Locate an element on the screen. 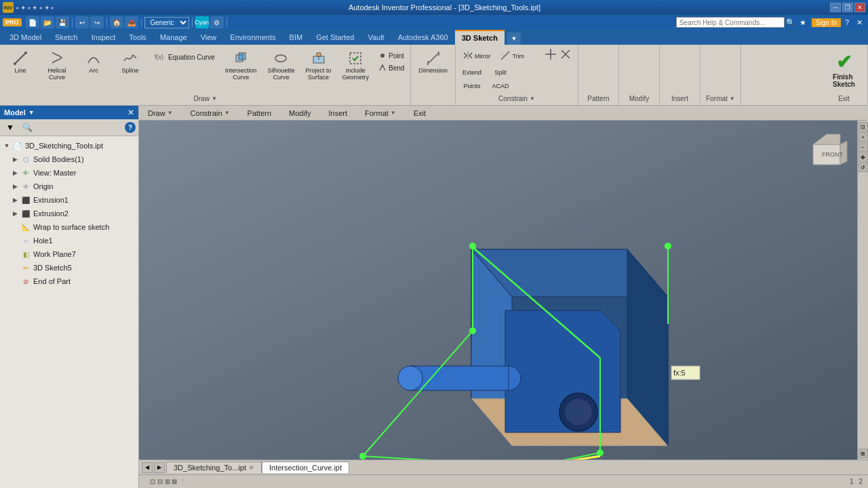 This screenshot has height=488, width=868. tree-item-extrusion2: ▶ ⬛ Extrusion2 is located at coordinates (69, 214).